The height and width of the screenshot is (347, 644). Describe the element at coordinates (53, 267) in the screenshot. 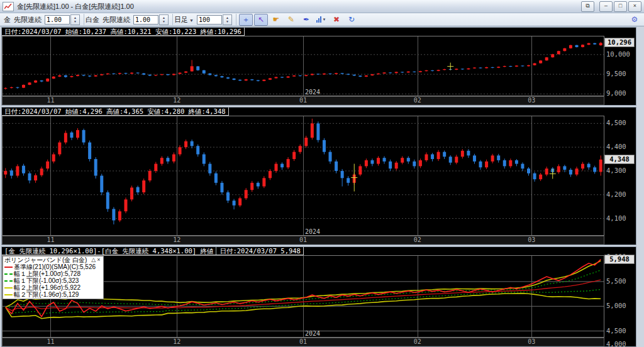

I see `legend-item: 基準線(21)(0)(SMA)(C):5,526` at that location.